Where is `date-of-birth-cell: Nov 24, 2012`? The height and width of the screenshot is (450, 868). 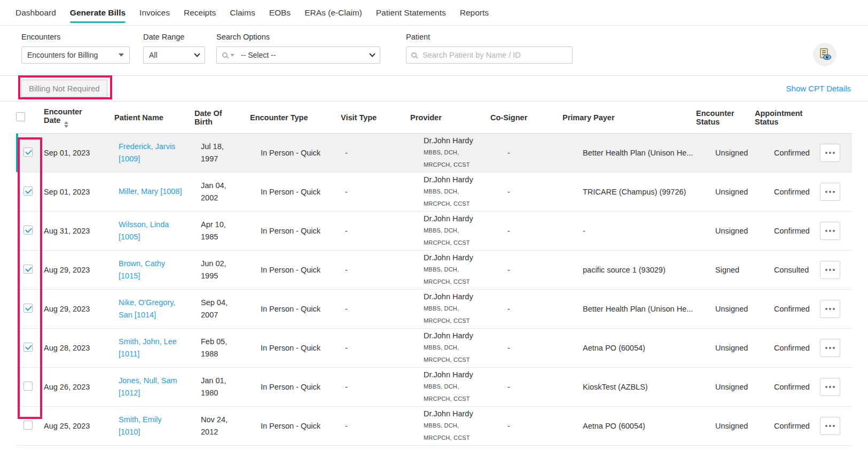 date-of-birth-cell: Nov 24, 2012 is located at coordinates (222, 426).